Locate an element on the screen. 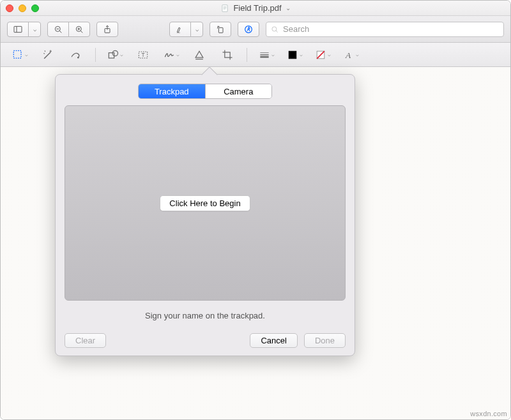 This screenshot has height=420, width=511. text-icon: T is located at coordinates (143, 55).